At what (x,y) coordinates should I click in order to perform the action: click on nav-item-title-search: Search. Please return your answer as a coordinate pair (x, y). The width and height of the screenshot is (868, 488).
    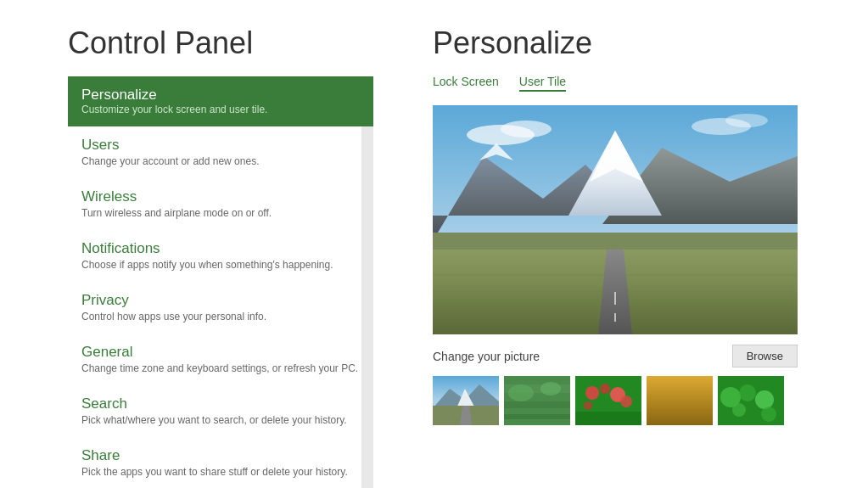
    Looking at the image, I should click on (221, 404).